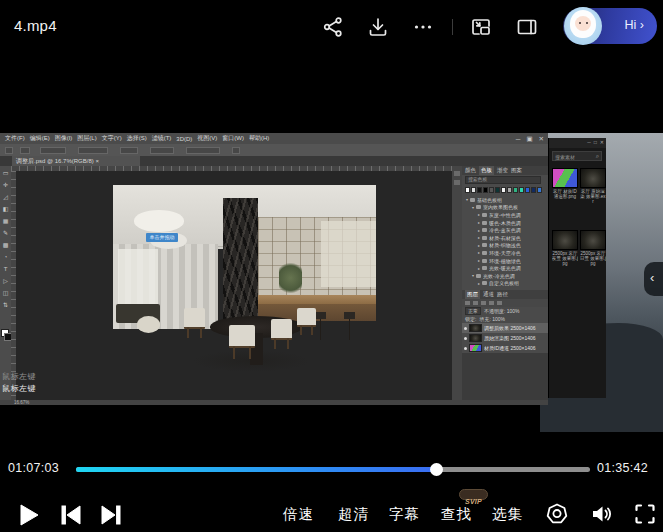 This screenshot has width=663, height=532. What do you see at coordinates (298, 514) in the screenshot?
I see `speed-button: 倍速` at bounding box center [298, 514].